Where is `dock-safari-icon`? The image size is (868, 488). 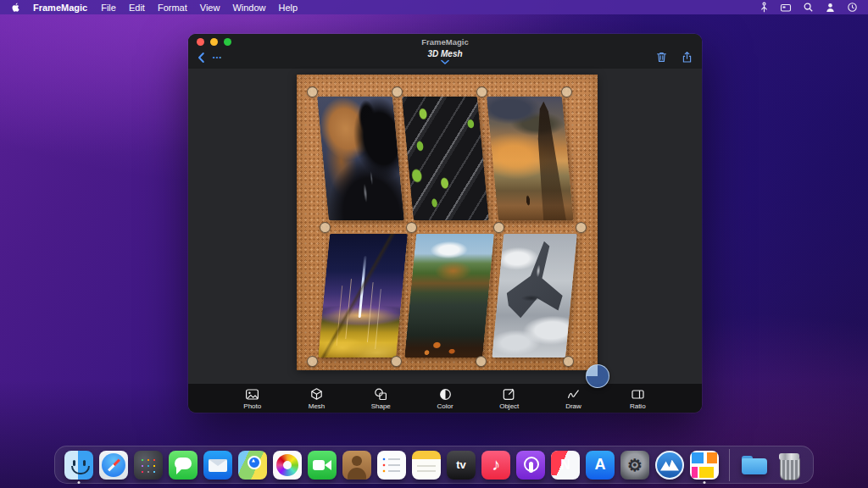
dock-safari-icon is located at coordinates (114, 465).